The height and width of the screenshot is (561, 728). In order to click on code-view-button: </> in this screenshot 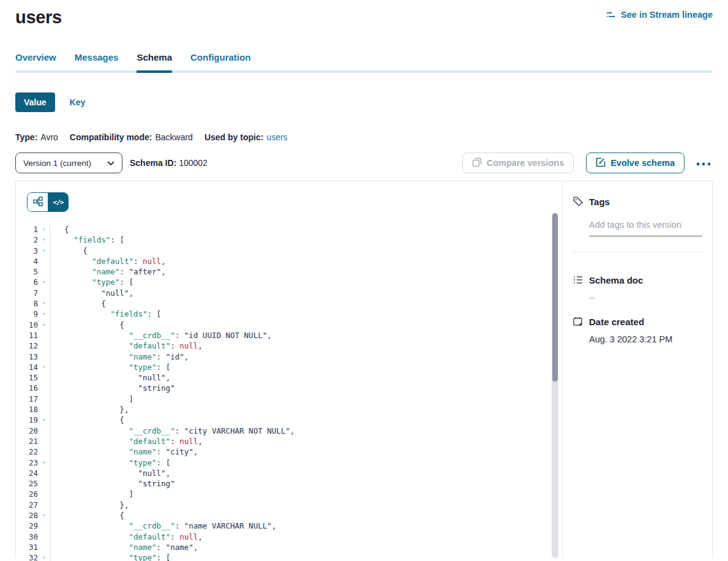, I will do `click(58, 202)`.